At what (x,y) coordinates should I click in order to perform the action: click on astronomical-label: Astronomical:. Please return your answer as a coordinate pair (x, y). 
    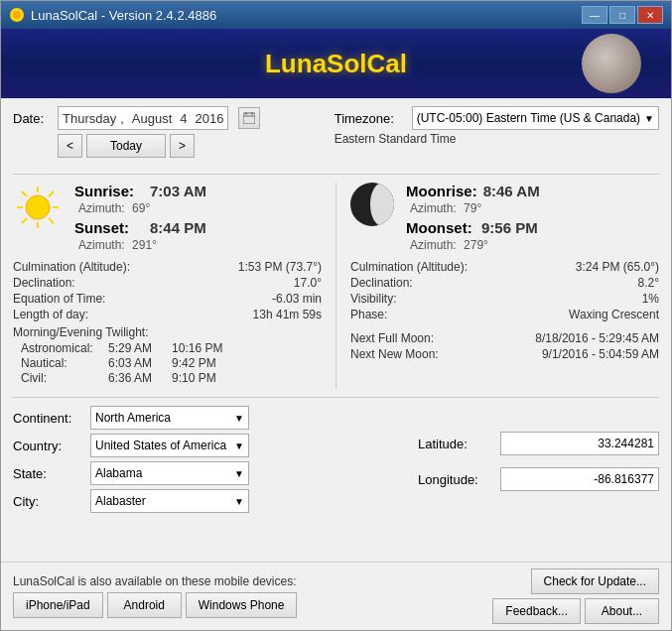
    Looking at the image, I should click on (61, 348).